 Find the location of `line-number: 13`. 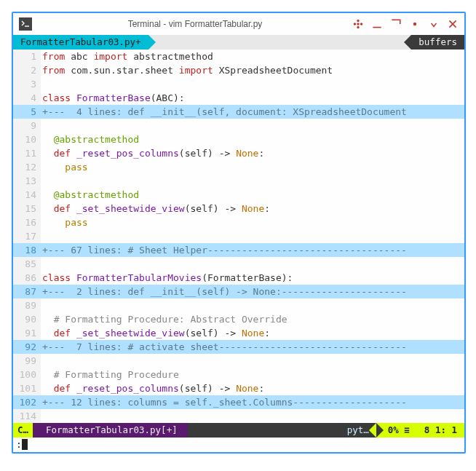

line-number: 13 is located at coordinates (27, 181).